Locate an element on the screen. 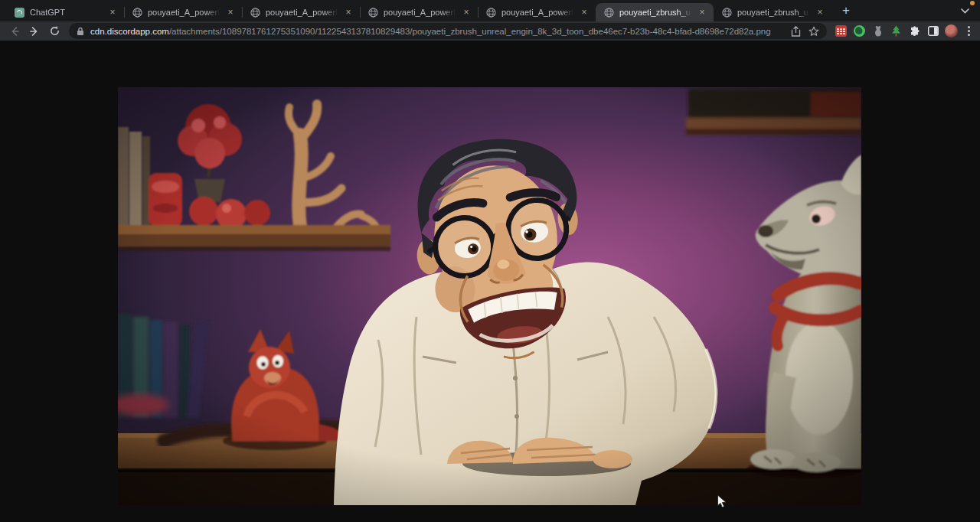  url-text: cdn.discordapp.com/attachments/108978176… is located at coordinates (438, 31).